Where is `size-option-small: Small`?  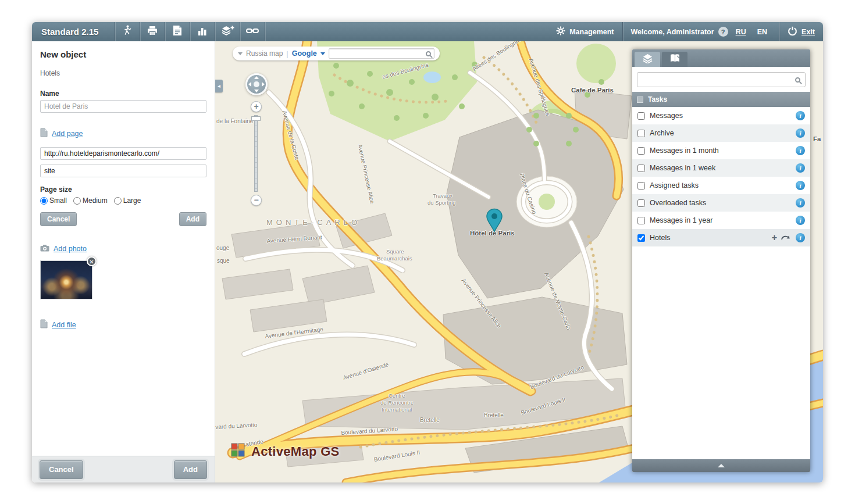 size-option-small: Small is located at coordinates (54, 201).